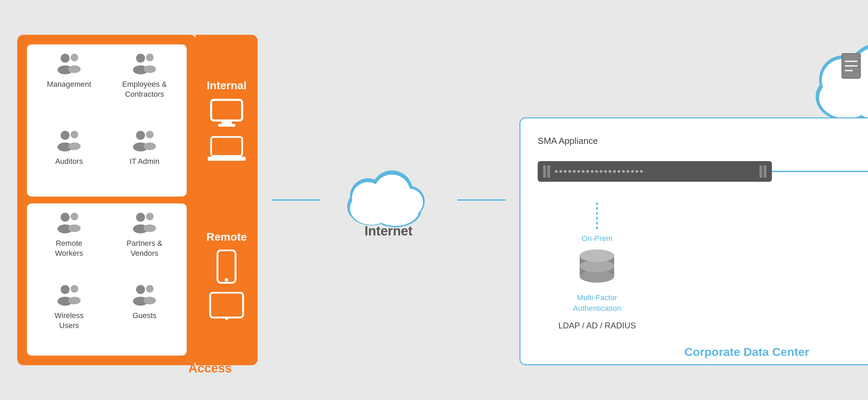 The image size is (868, 400). I want to click on corp-label-wrapper: Corporate Data Center, so click(694, 352).